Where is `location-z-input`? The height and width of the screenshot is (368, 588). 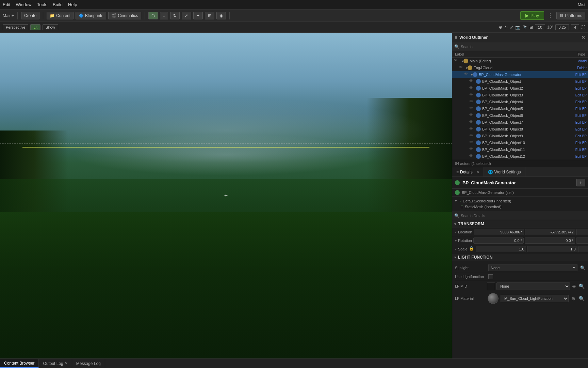 location-z-input is located at coordinates (582, 232).